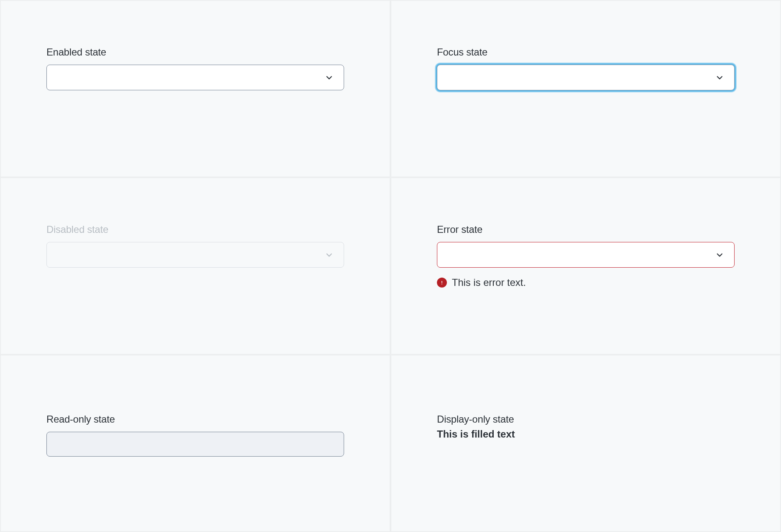 The image size is (781, 532). Describe the element at coordinates (586, 52) in the screenshot. I see `focus-label: Focus state` at that location.